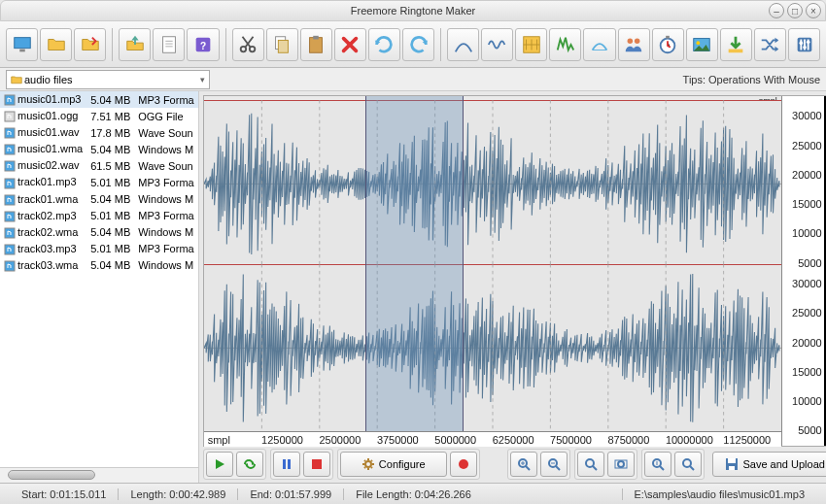  What do you see at coordinates (566, 45) in the screenshot?
I see `effect3-button` at bounding box center [566, 45].